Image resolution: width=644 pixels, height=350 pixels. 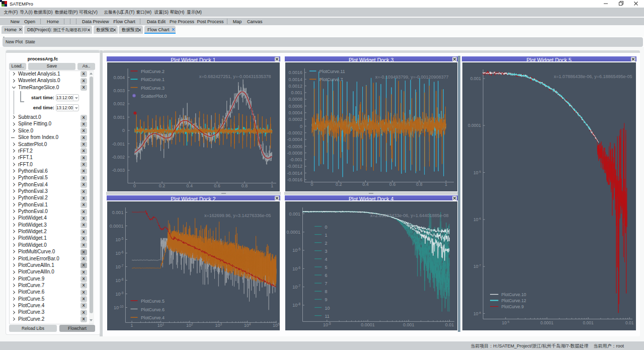 What do you see at coordinates (295, 99) in the screenshot?
I see `svg-text: 0.0008` at bounding box center [295, 99].